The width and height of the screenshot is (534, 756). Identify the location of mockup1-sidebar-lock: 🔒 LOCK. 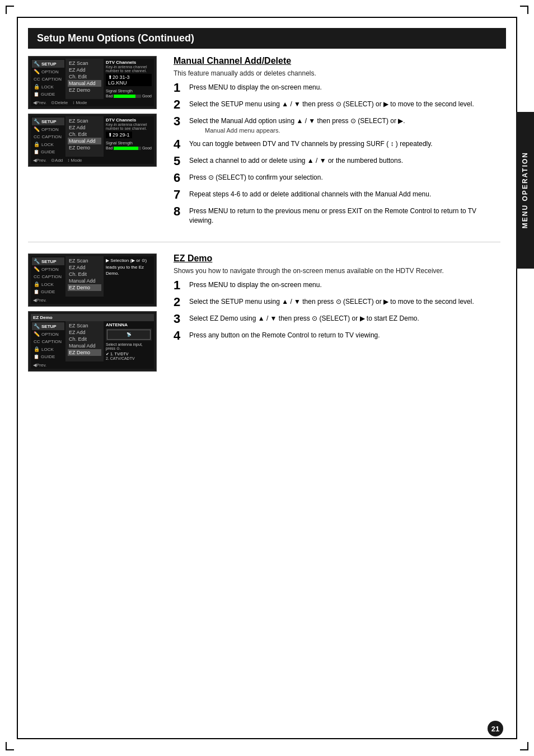
(48, 87).